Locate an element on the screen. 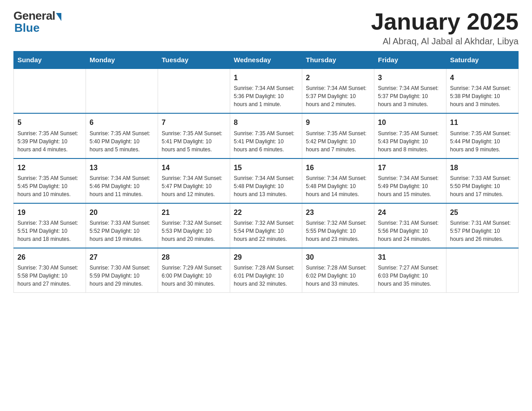 The image size is (532, 411). calendar-cell: 31Sunrise: 7:27 AM Sunset: 6:03 PM Dayli… is located at coordinates (410, 270).